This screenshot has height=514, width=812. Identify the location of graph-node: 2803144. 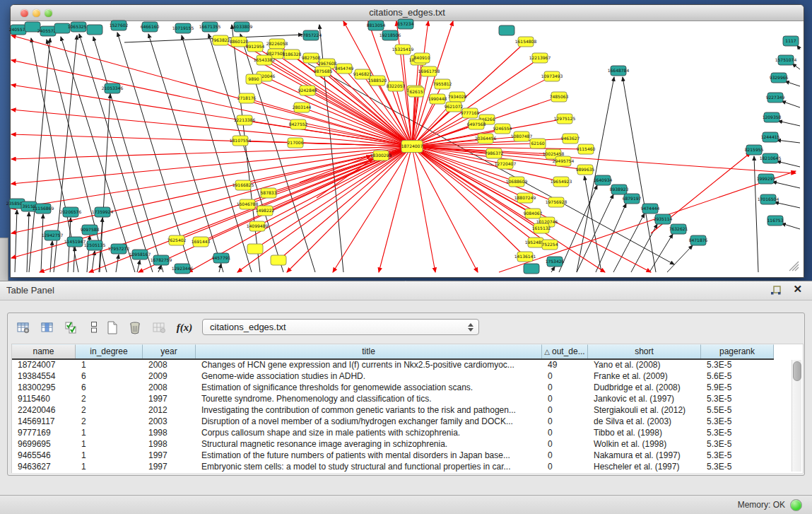
(302, 107).